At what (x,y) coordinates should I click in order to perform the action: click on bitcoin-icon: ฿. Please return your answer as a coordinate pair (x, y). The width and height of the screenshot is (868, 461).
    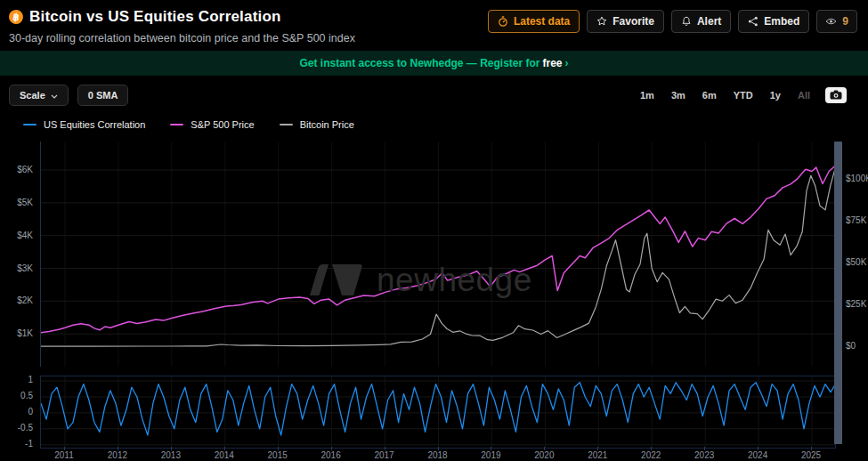
    Looking at the image, I should click on (16, 17).